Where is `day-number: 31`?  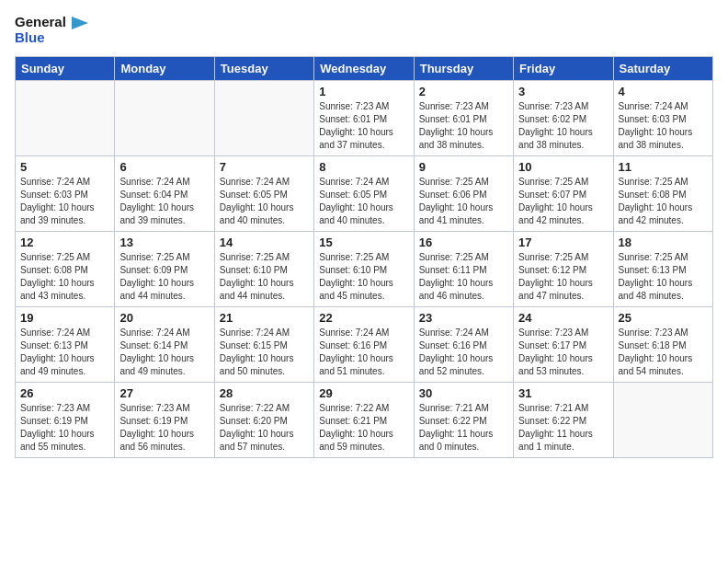
day-number: 31 is located at coordinates (563, 394).